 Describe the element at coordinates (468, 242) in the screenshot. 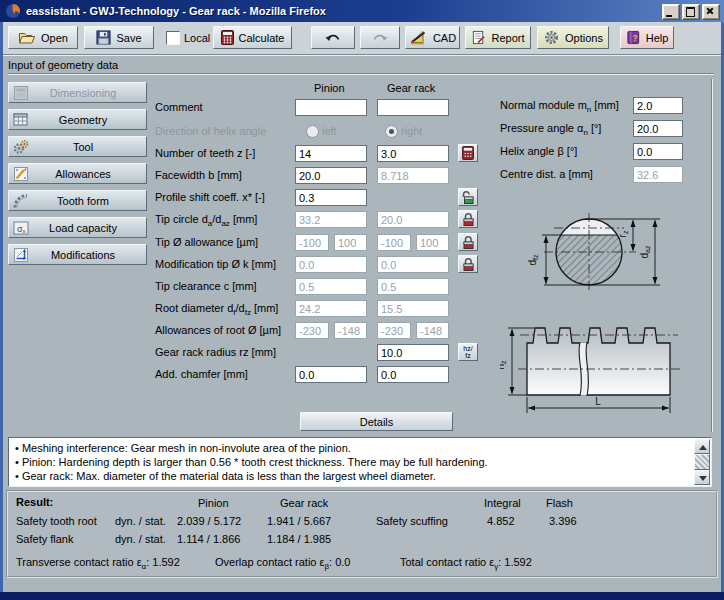

I see `tip-allowance-lock-button` at that location.